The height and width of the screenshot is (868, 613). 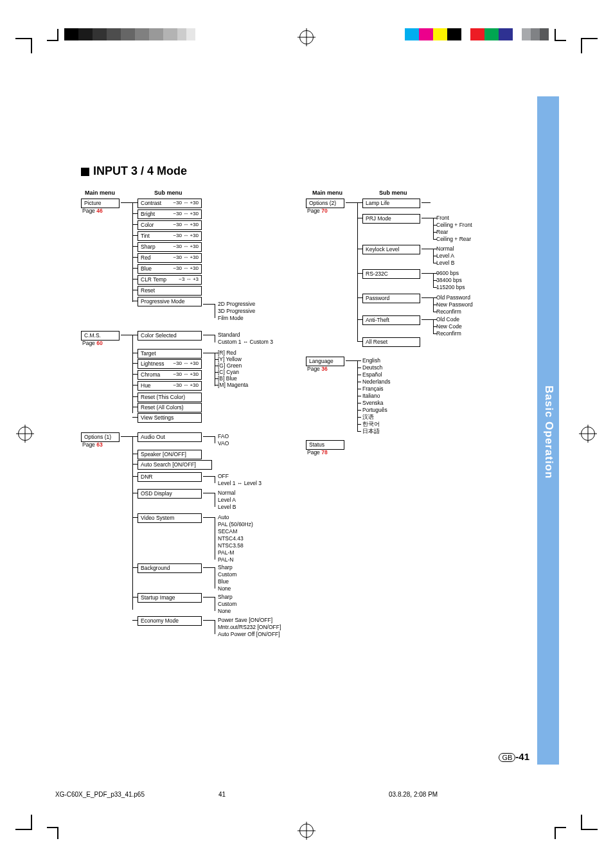 What do you see at coordinates (249, 627) in the screenshot?
I see `eco-leaf-1: Mntr.out/RS232 [ON/OFF]` at bounding box center [249, 627].